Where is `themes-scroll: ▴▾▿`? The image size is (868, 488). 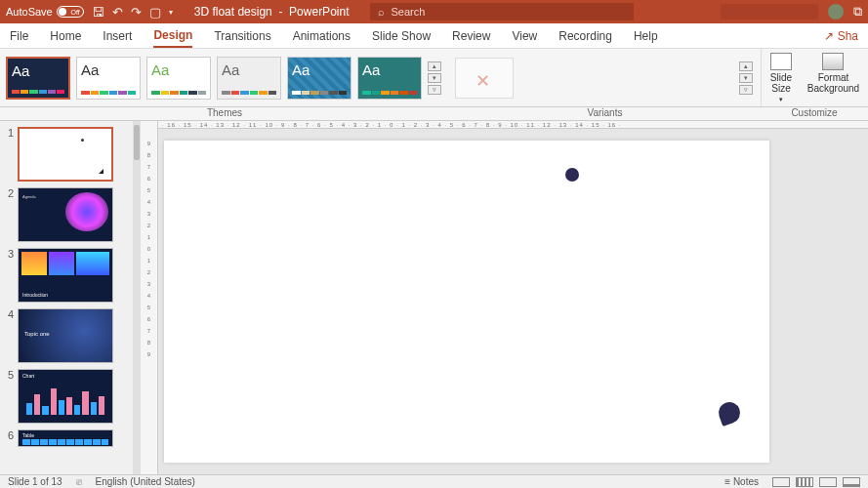
themes-scroll: ▴▾▿ is located at coordinates (434, 78).